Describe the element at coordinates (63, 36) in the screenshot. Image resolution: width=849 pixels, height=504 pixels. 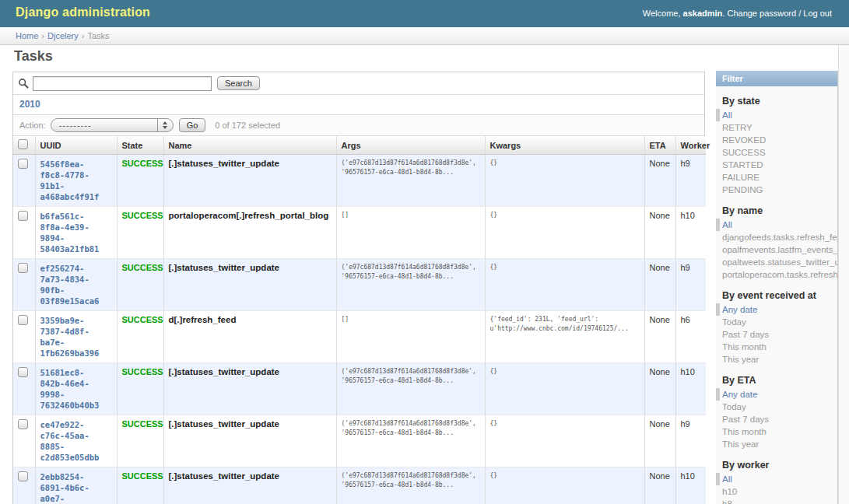
I see `breadcrumb-app-link: Djcelery` at that location.